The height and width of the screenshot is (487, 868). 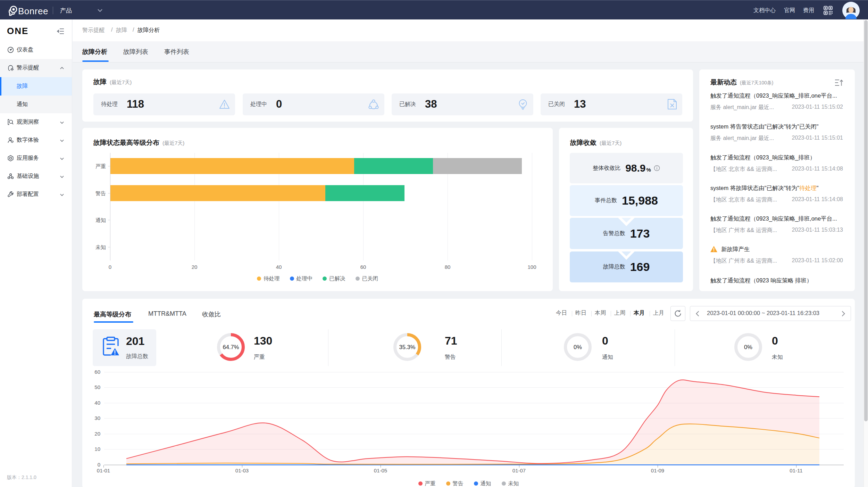 I want to click on svg-text: 01-01, so click(x=103, y=470).